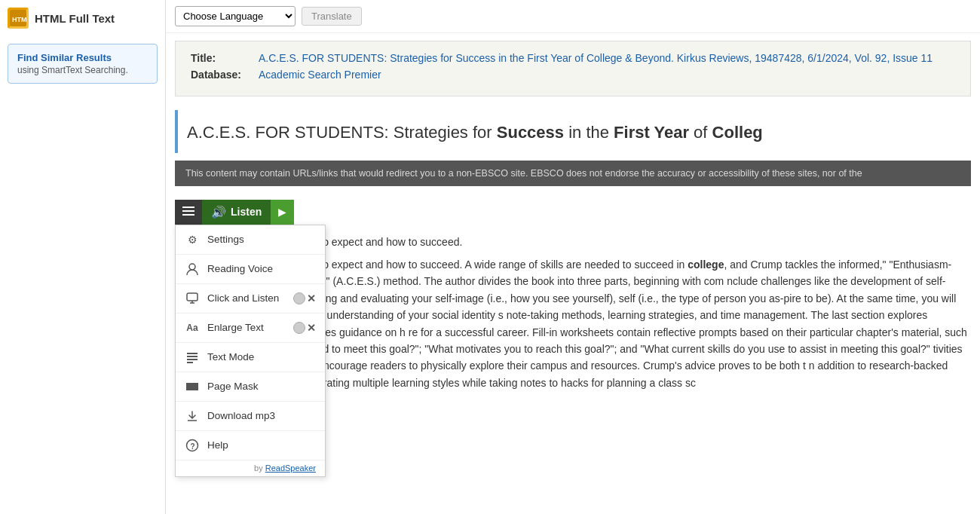 Image resolution: width=980 pixels, height=514 pixels. Describe the element at coordinates (235, 327) in the screenshot. I see `enlarge-text-label: Enlarge Text` at that location.